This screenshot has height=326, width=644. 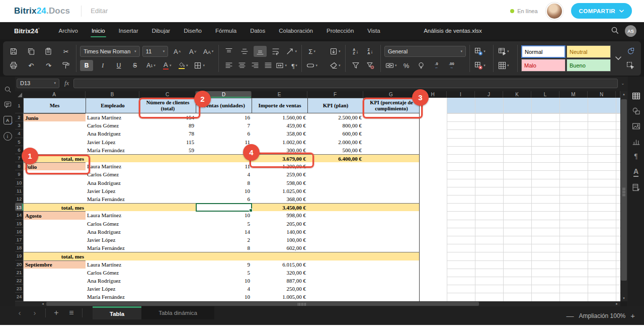 What do you see at coordinates (391, 289) in the screenshot?
I see `cell-G23` at bounding box center [391, 289].